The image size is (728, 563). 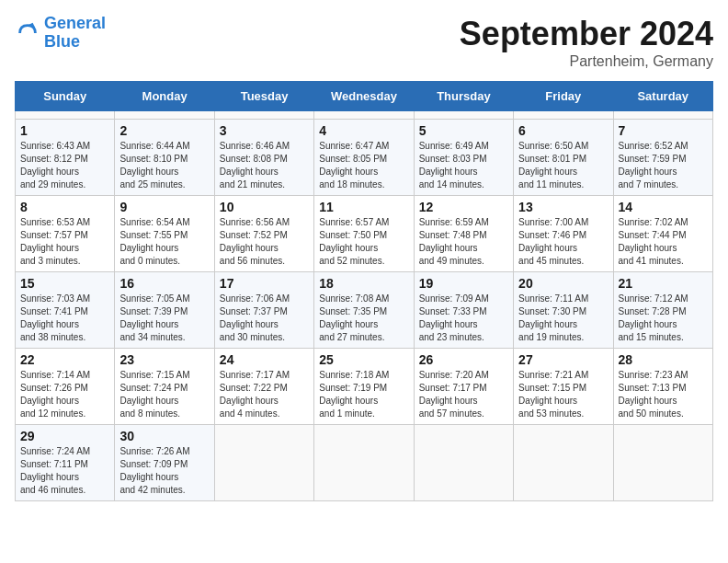 What do you see at coordinates (463, 283) in the screenshot?
I see `day-number: 19` at bounding box center [463, 283].